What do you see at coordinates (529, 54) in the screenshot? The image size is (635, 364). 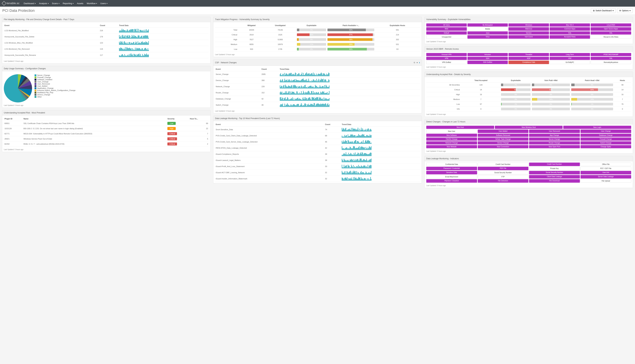 I see `filter-button: Threatlist` at bounding box center [529, 54].